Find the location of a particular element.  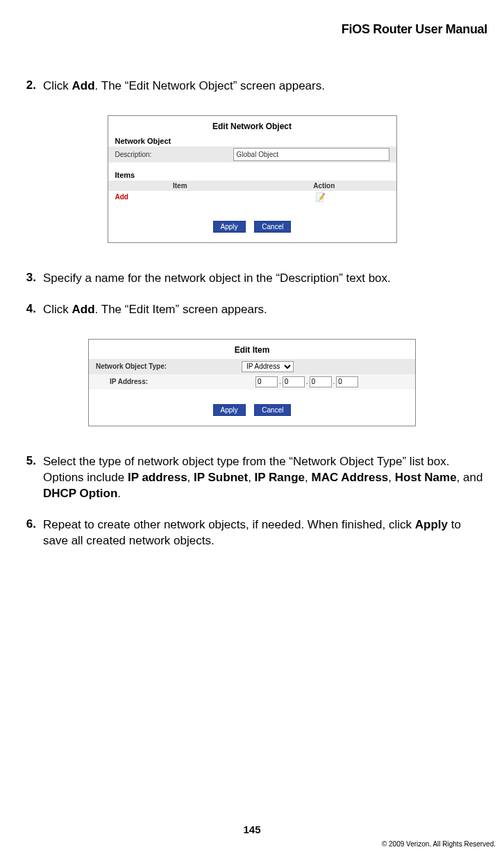

step-6-bold: Apply is located at coordinates (432, 525).